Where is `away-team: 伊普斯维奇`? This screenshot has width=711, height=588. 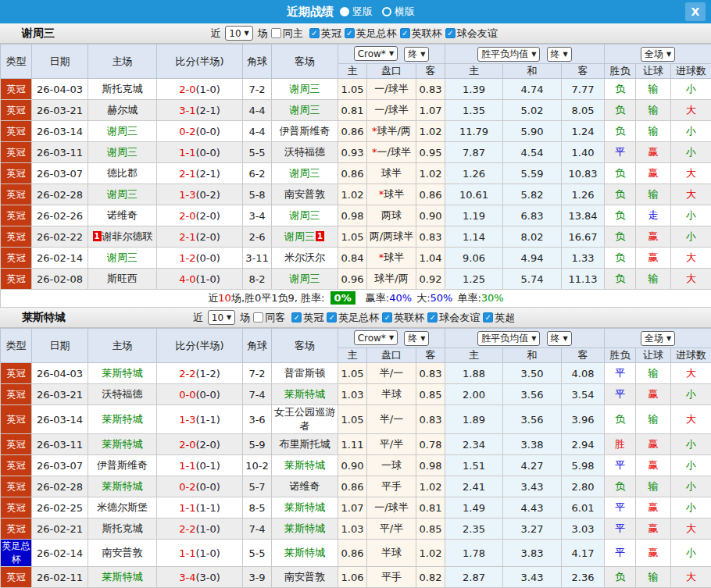 away-team: 伊普斯维奇 is located at coordinates (305, 131).